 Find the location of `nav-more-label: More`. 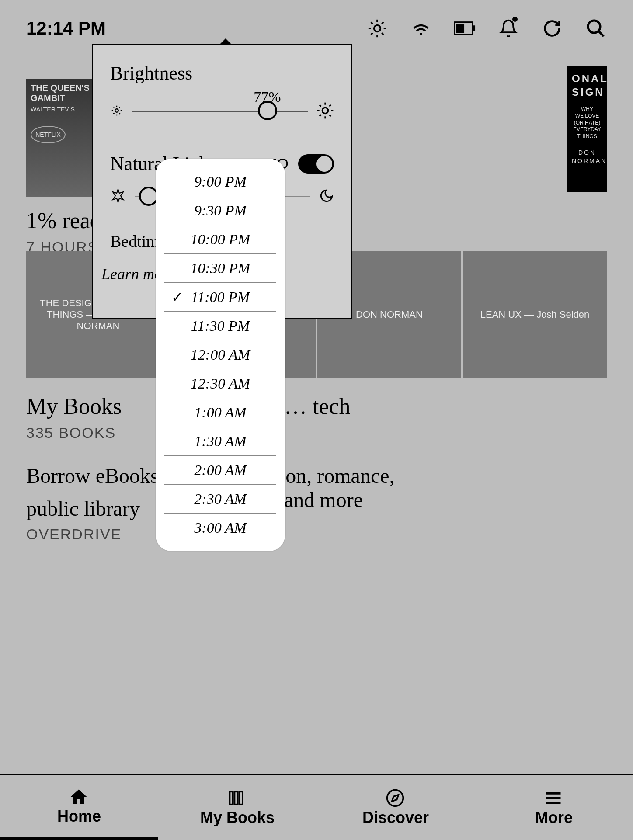

nav-more-label: More is located at coordinates (554, 818).